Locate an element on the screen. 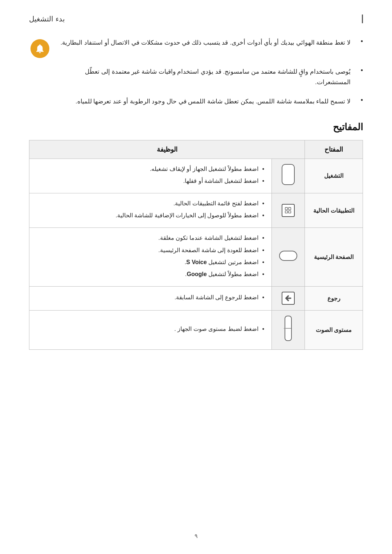 This screenshot has height=554, width=392. bullet-item-1: • لا تغط منطقة الهوائي بيديك أو بأي أدوا… is located at coordinates (196, 48).